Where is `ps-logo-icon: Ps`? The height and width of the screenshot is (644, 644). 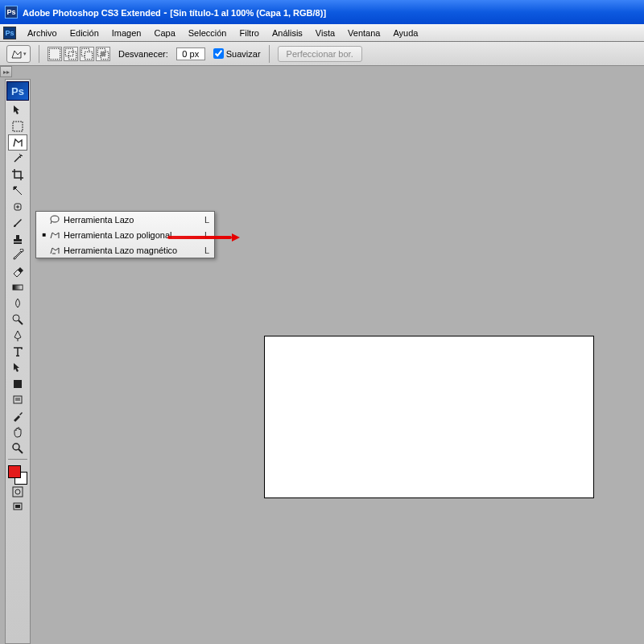 ps-logo-icon: Ps is located at coordinates (18, 91).